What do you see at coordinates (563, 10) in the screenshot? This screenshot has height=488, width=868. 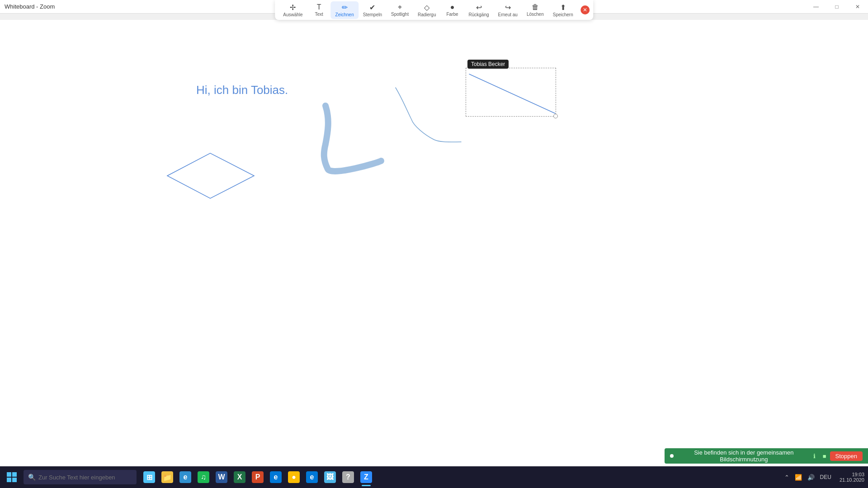 I see `toolbar-item-speichern: ⬆ Speichern` at bounding box center [563, 10].